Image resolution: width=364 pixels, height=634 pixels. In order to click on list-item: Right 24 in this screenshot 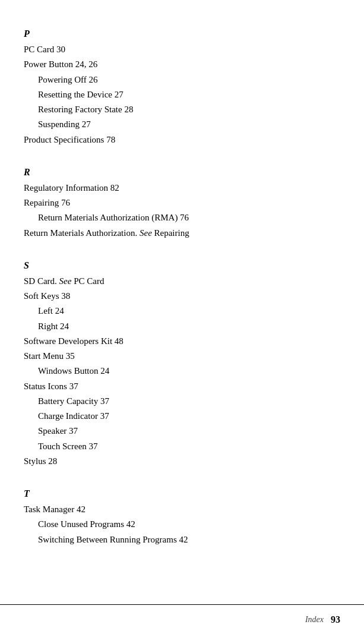, I will do `click(182, 327)`.